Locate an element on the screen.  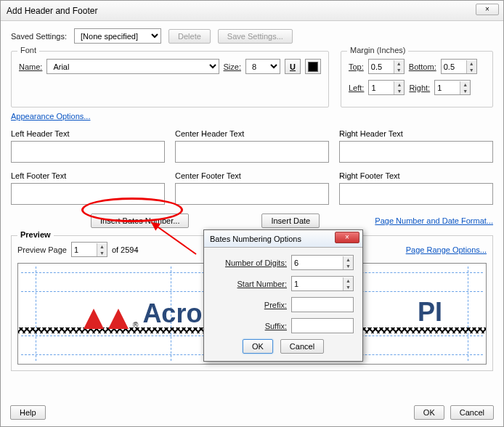
center-footer-label: Center Footer Text is located at coordinates (252, 176).